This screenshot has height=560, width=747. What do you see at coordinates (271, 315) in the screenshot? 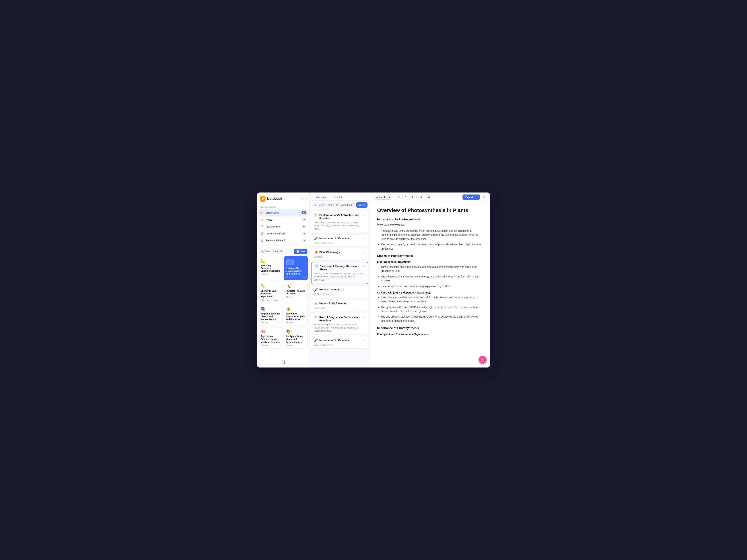
I see `set-card-eng: 📚 English Literature: Classic and Modern…` at bounding box center [271, 315].